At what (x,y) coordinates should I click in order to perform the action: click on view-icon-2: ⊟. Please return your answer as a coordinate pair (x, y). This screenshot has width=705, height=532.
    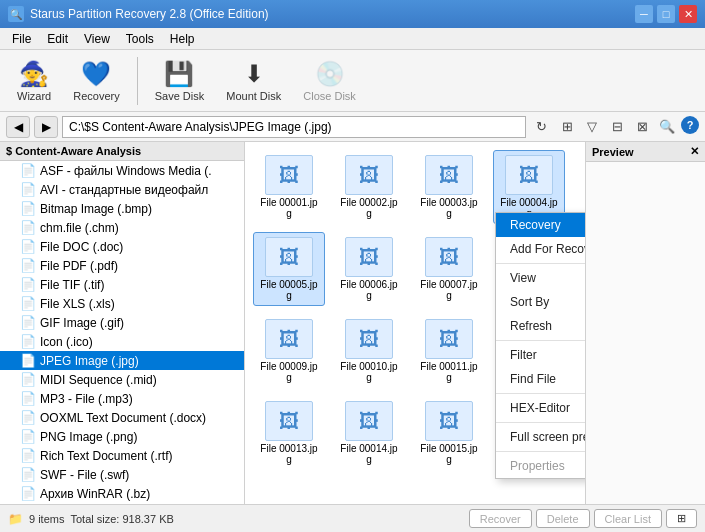
    Looking at the image, I should click on (617, 127).